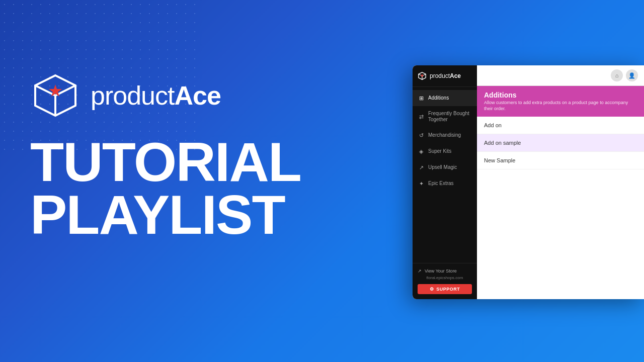  I want to click on sidebar-label-additions: Additions, so click(439, 98).